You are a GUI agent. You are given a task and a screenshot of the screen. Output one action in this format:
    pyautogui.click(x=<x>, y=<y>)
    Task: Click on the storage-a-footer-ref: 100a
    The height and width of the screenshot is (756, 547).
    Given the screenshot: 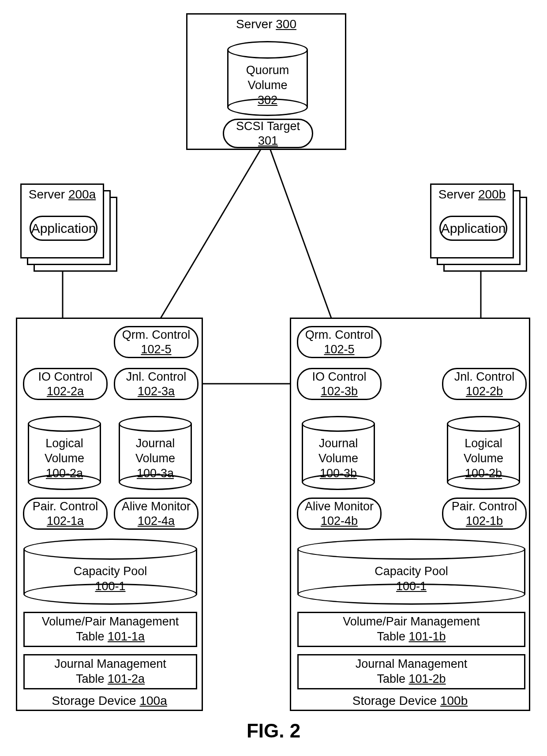 What is the action you would take?
    pyautogui.click(x=153, y=700)
    